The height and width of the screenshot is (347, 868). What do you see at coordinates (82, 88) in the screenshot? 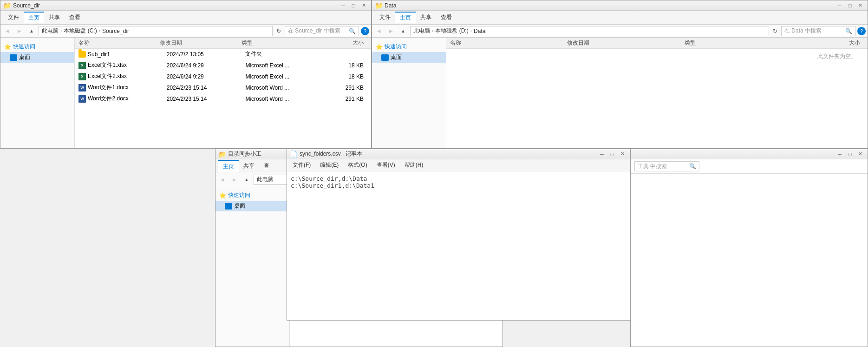
I see `word-icon: W` at bounding box center [82, 88].